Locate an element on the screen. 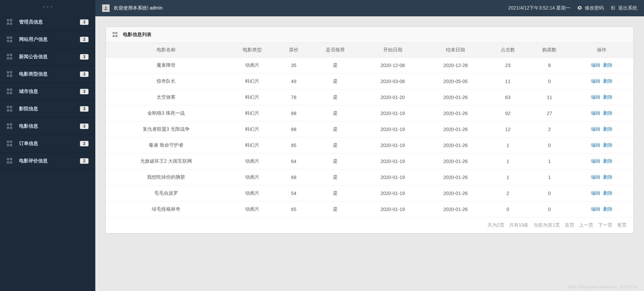 Image resolution: width=644 pixels, height=291 pixels. cell: 2020-01-20 is located at coordinates (393, 97).